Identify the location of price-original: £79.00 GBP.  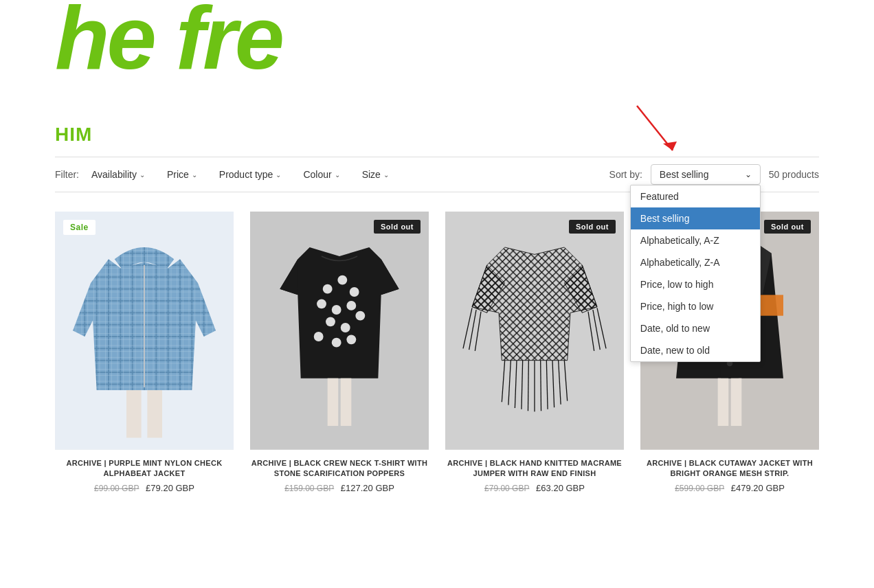
(507, 488).